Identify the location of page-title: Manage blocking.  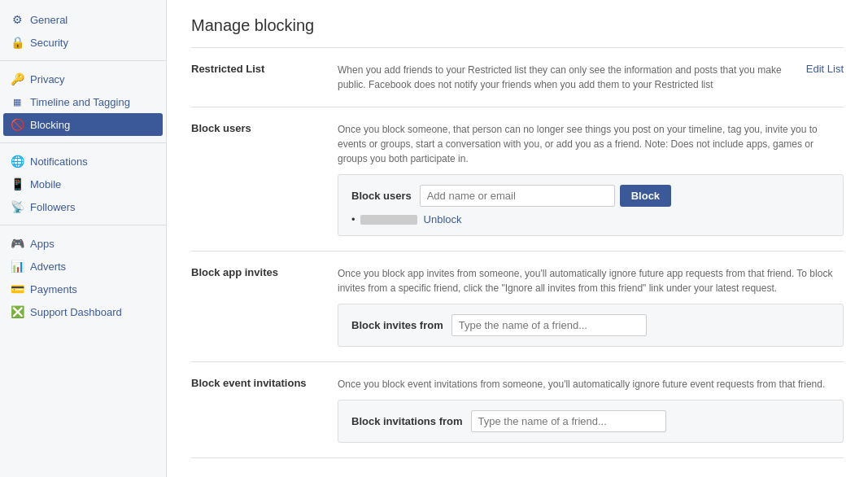
(517, 26).